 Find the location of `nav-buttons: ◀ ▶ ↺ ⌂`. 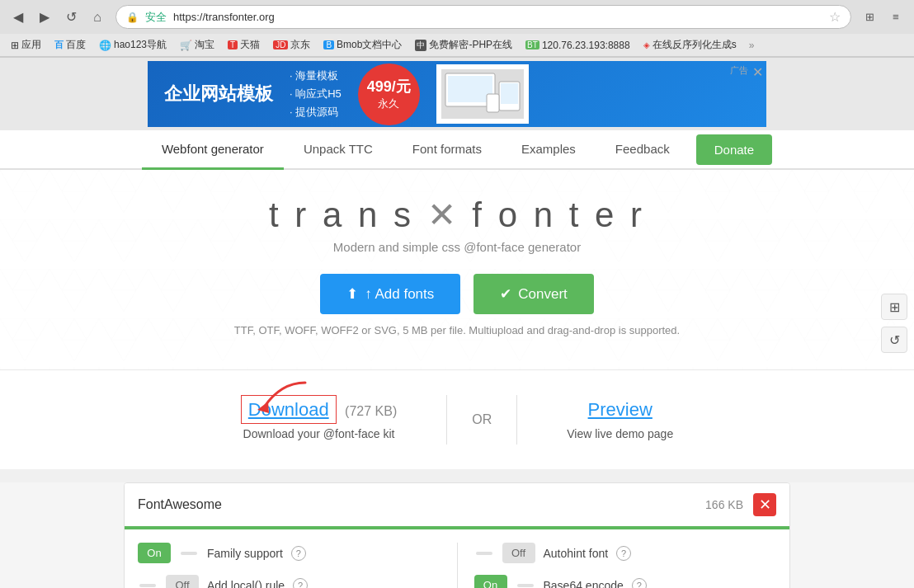

nav-buttons: ◀ ▶ ↺ ⌂ is located at coordinates (58, 17).